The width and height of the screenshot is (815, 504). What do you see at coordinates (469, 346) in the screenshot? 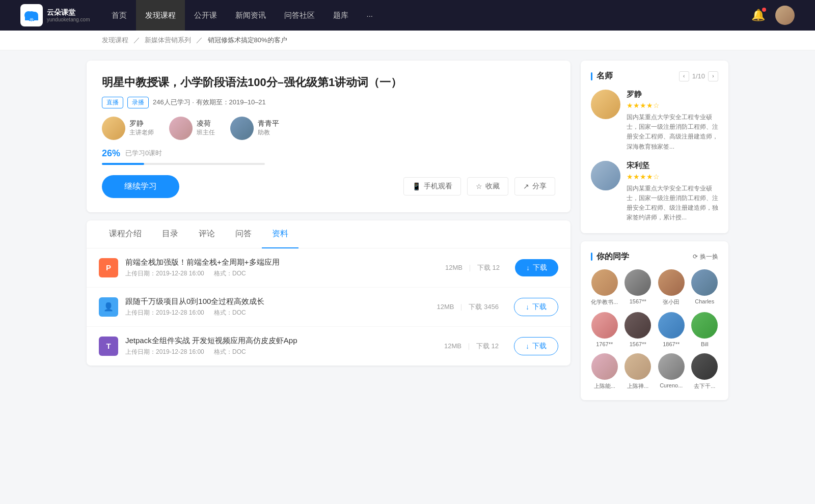
I see `sep-2: ｜` at bounding box center [469, 346].